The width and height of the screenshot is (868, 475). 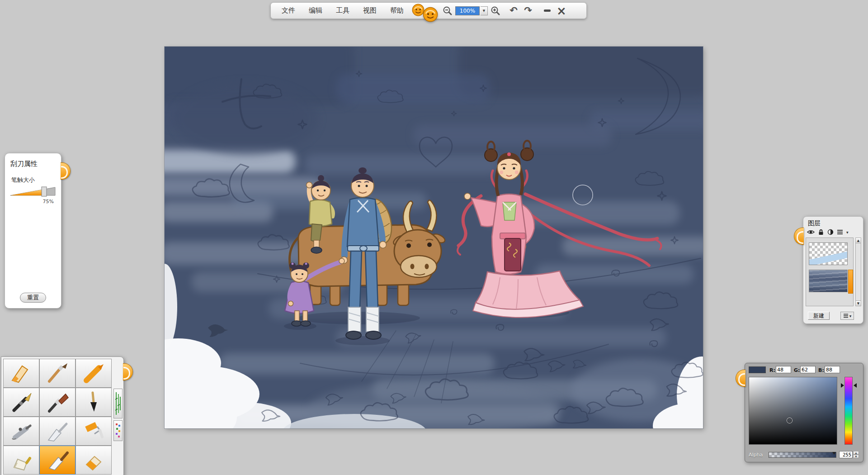 I want to click on r-input, so click(x=783, y=370).